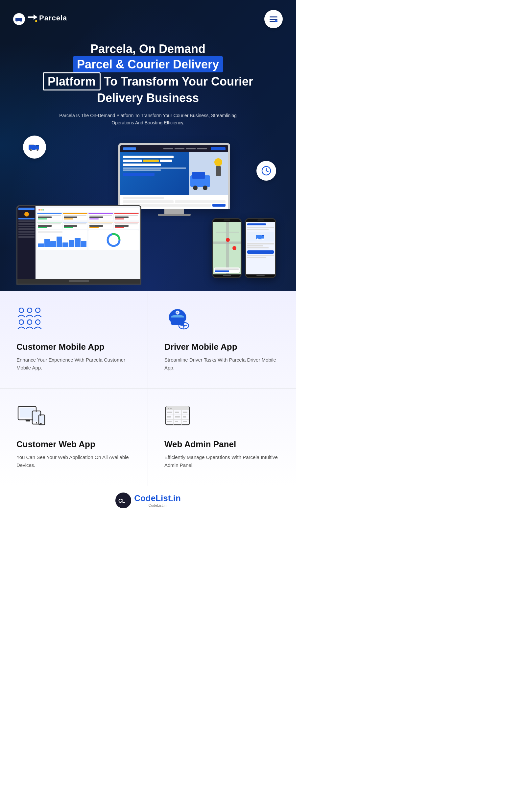  What do you see at coordinates (148, 119) in the screenshot?
I see `hero-subheading: Parcela Is The On-Demand Platform To Tra…` at bounding box center [148, 119].